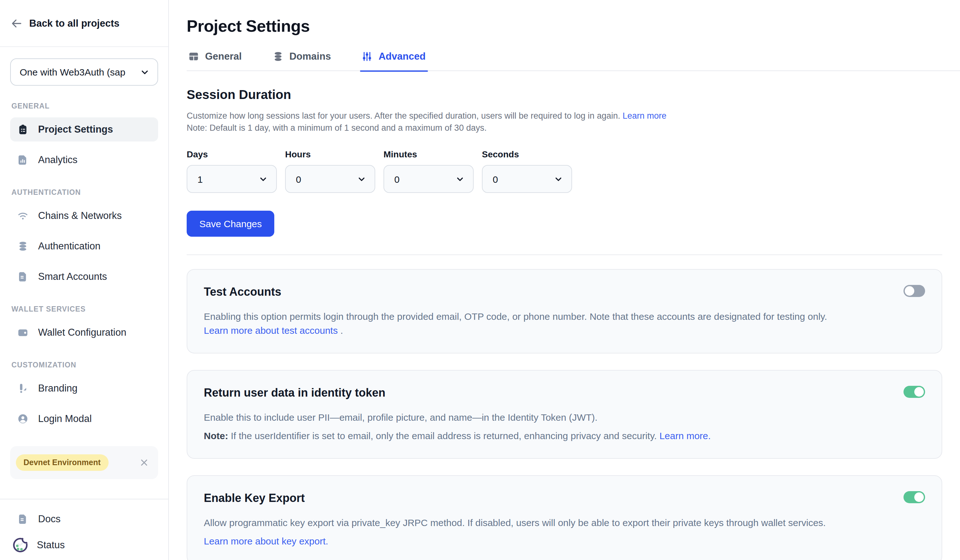 This screenshot has width=960, height=560. I want to click on sidebar-item-label: Chains & Networks, so click(80, 216).